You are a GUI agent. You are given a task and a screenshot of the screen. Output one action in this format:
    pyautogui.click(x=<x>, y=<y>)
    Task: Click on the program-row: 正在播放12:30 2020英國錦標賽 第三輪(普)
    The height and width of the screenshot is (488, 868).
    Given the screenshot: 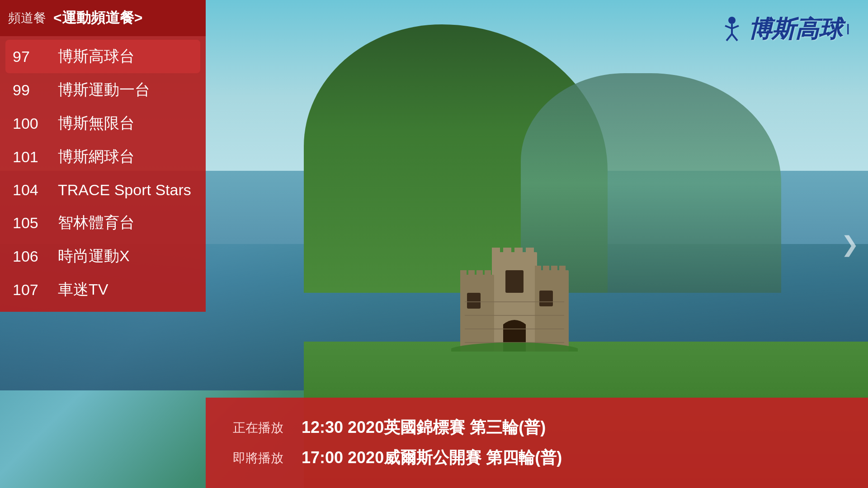 What is the action you would take?
    pyautogui.click(x=537, y=427)
    